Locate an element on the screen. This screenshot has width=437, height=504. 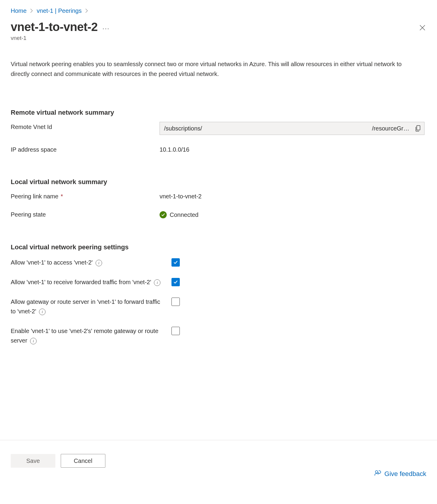
setting-label: Allow 'vnet-1' to receive forwarded traf… is located at coordinates (88, 282).